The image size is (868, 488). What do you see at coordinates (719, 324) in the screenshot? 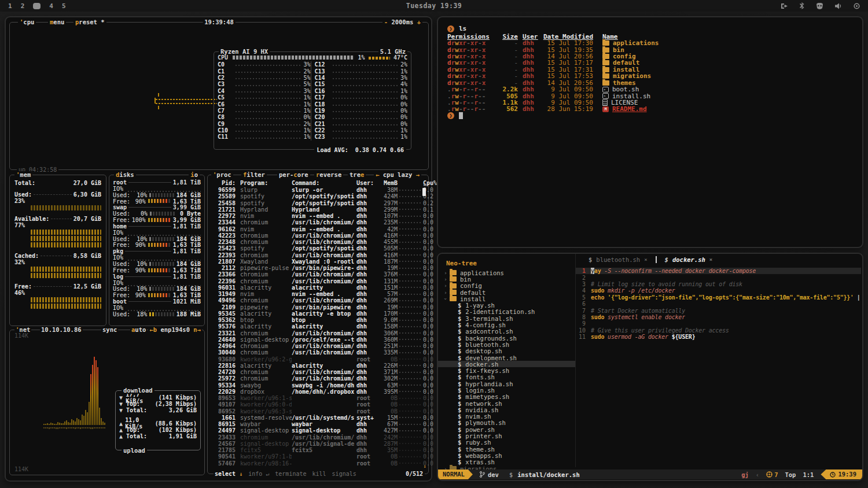
I see `editor-line-9: 9` at bounding box center [719, 324].